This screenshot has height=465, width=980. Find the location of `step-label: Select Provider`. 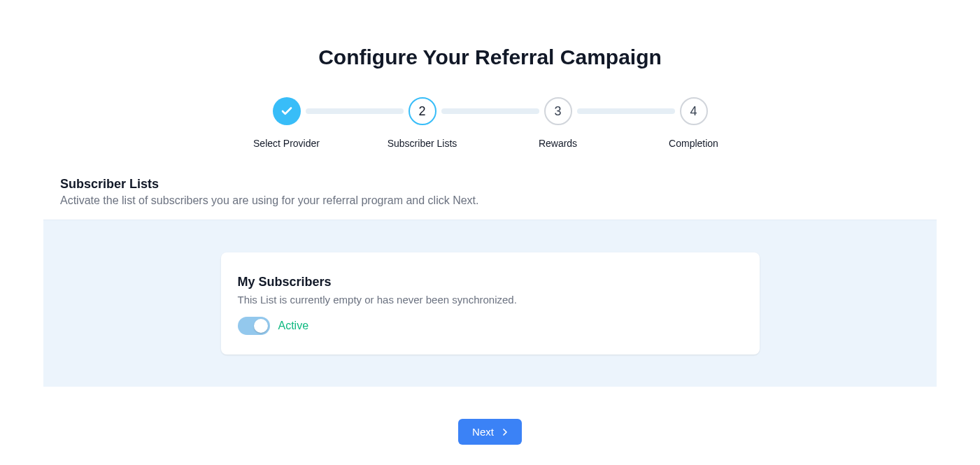

step-label: Select Provider is located at coordinates (287, 143).